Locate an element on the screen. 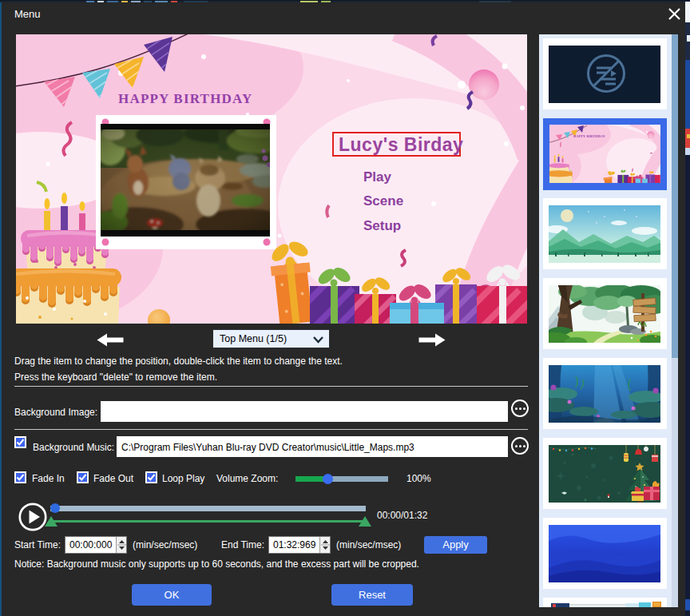  svg-text: Setup is located at coordinates (382, 225).